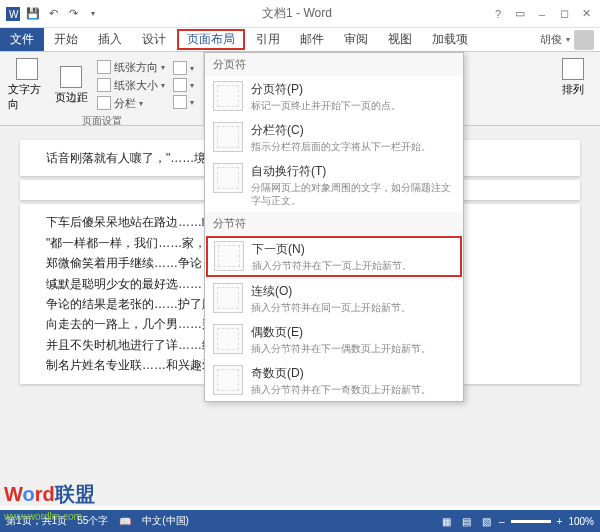 Image resolution: width=600 pixels, height=532 pixels. I want to click on tab-review: 审阅, so click(356, 40).